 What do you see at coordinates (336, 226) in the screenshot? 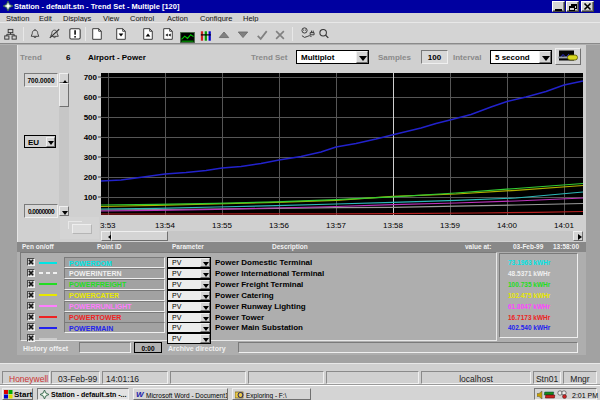
I see `svg-text: 13:57` at bounding box center [336, 226].